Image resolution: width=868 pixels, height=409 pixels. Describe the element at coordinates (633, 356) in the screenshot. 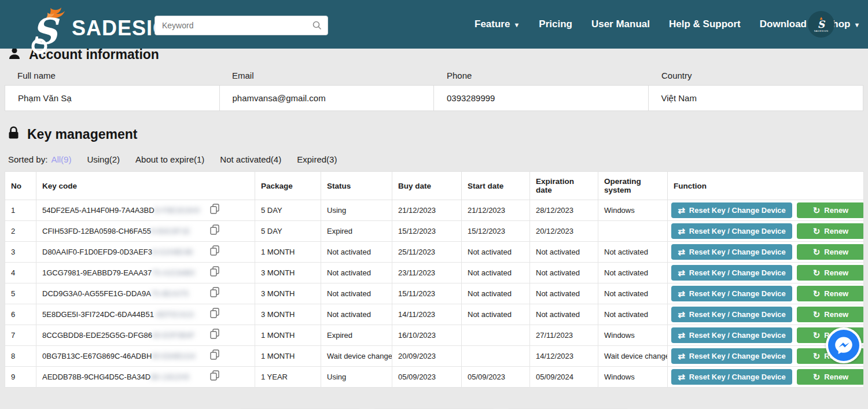

I see `cell-os: Wait device change` at that location.